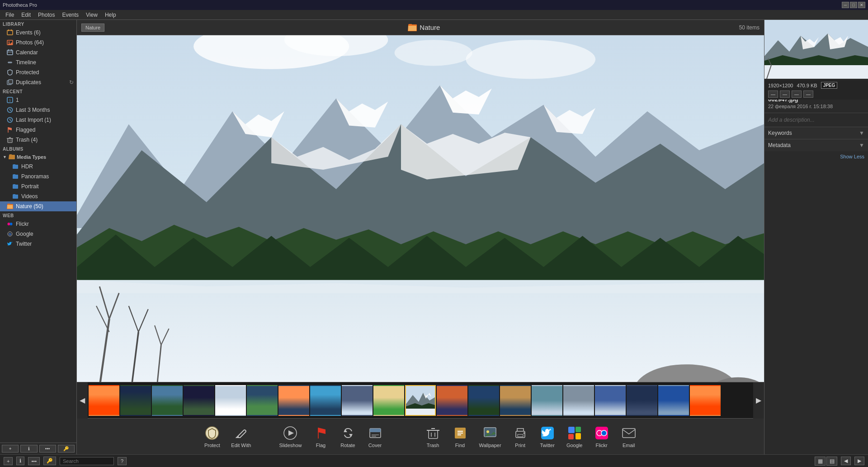  Describe the element at coordinates (34, 461) in the screenshot. I see `more-button: •••` at that location.